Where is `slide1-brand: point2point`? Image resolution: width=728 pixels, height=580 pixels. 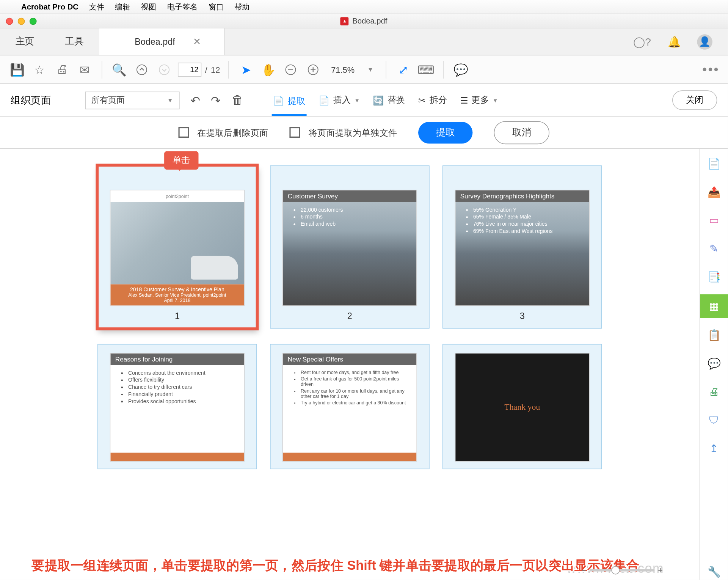
slide1-brand: point2point is located at coordinates (177, 196).